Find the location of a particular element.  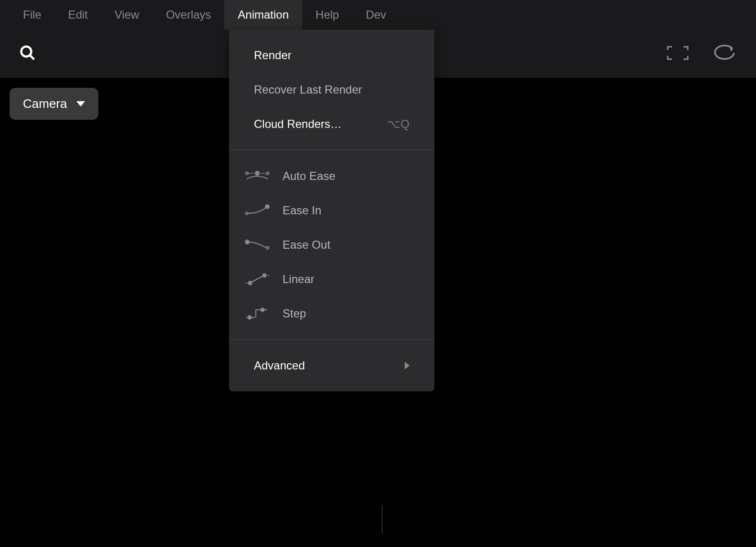

menu-item-auto-ease: Auto Ease is located at coordinates (332, 176).